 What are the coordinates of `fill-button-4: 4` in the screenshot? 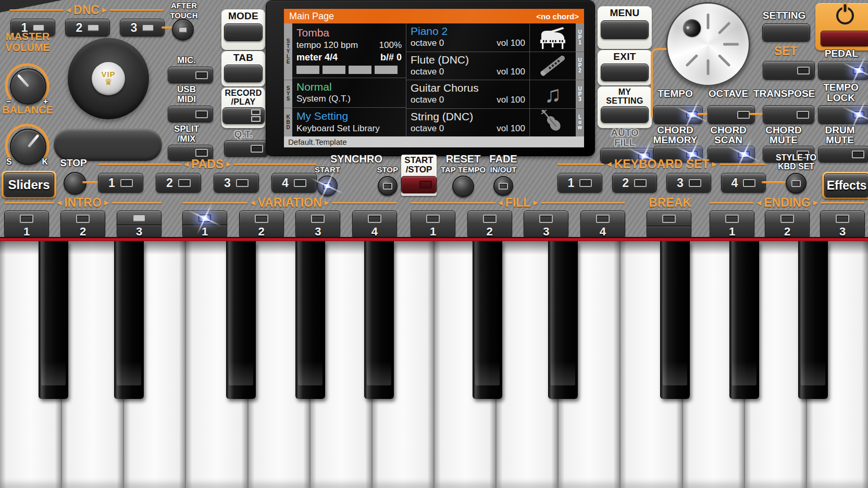 It's located at (603, 224).